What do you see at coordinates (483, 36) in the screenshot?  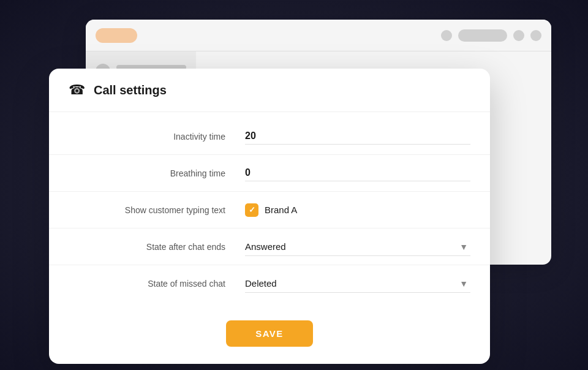 I see `browser-pill-gray` at bounding box center [483, 36].